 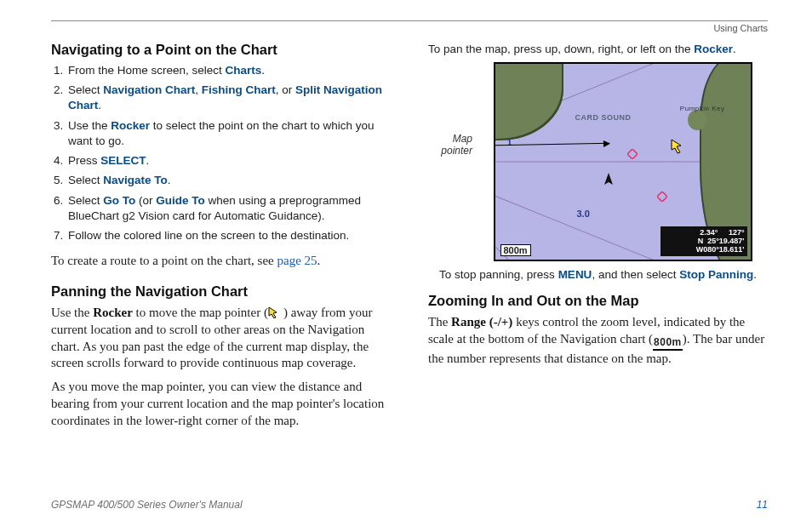 What do you see at coordinates (609, 181) in the screenshot?
I see `boat-icon` at bounding box center [609, 181].